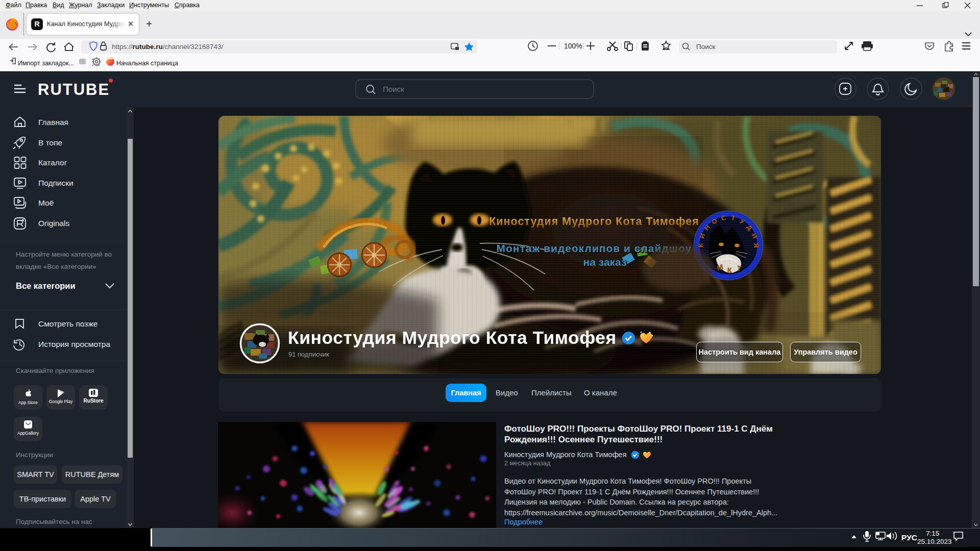 The height and width of the screenshot is (551, 980). What do you see at coordinates (933, 534) in the screenshot?
I see `svg-text: 7:15` at bounding box center [933, 534].